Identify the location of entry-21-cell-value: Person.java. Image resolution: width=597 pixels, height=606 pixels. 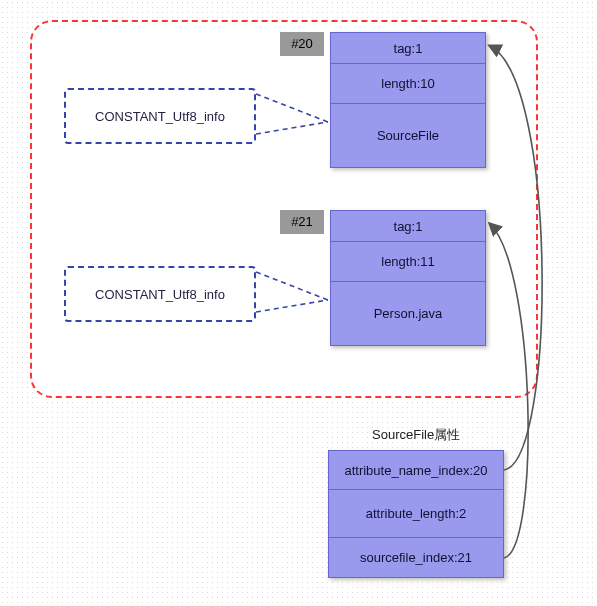
(408, 314).